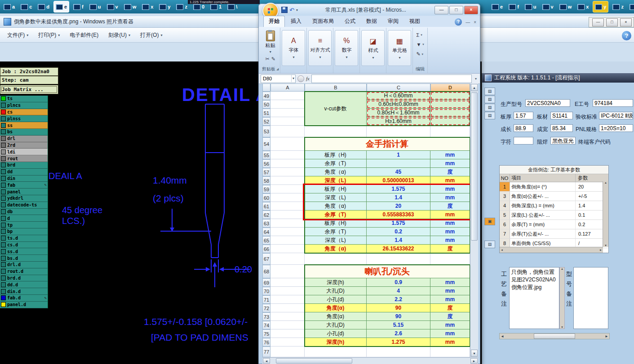  I want to click on row-header: 67, so click(266, 259).